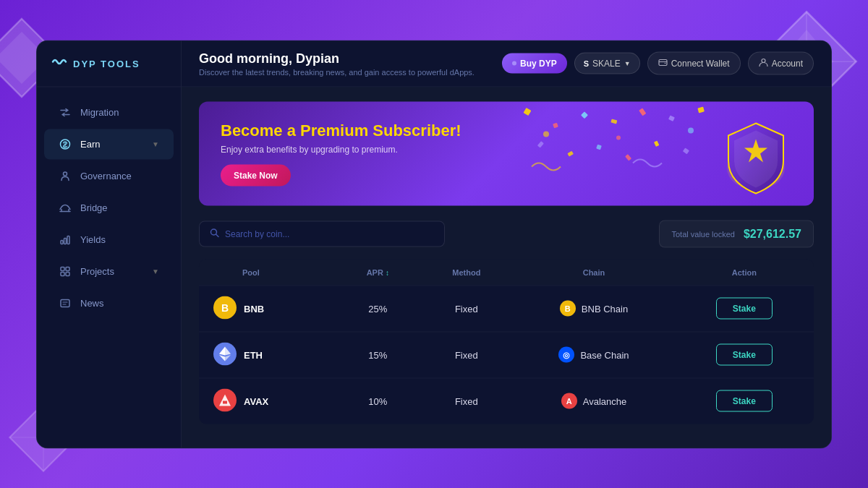  What do you see at coordinates (109, 144) in the screenshot?
I see `sidebar-item-earn: Earn ▼` at bounding box center [109, 144].